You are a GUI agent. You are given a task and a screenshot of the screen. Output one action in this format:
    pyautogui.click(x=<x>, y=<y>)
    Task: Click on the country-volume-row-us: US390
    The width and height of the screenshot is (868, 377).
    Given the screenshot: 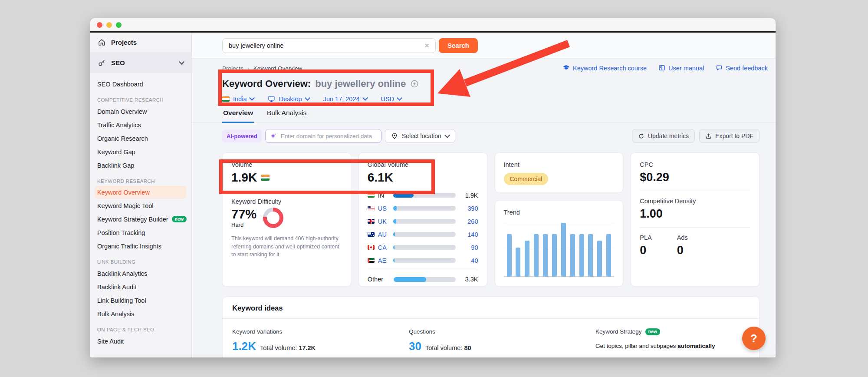 What is the action you would take?
    pyautogui.click(x=423, y=208)
    